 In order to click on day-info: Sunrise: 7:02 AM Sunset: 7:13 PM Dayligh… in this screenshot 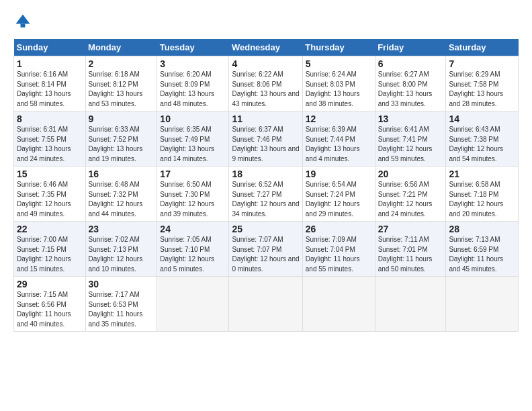, I will do `click(122, 255)`.